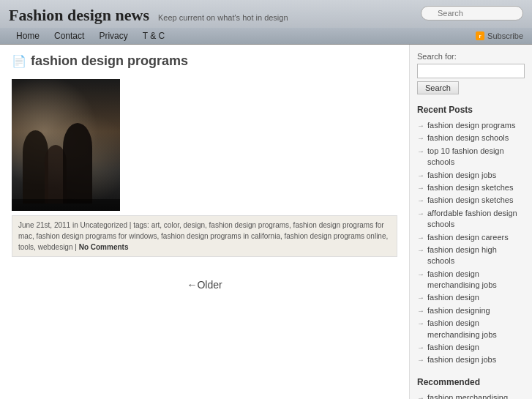 The width and height of the screenshot is (532, 399). Describe the element at coordinates (44, 225) in the screenshot. I see `article-date: June 21st, 2011` at that location.